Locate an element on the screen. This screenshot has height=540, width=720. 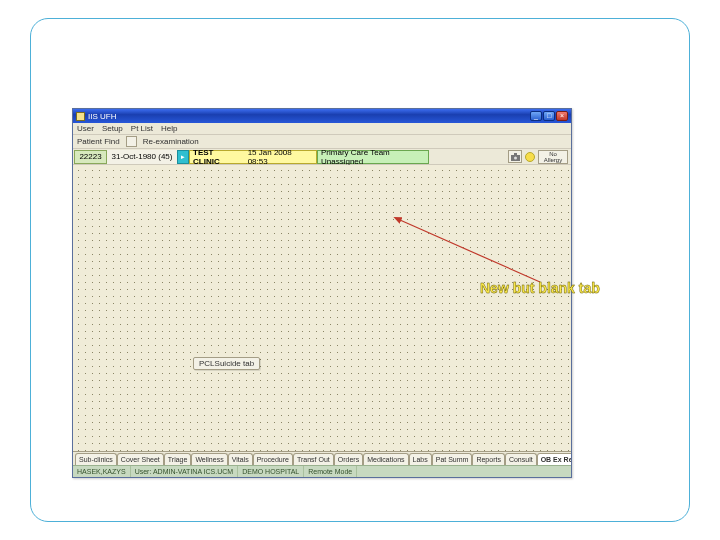
design-tab-label: PCLSuicide tab is located at coordinates (226, 364).